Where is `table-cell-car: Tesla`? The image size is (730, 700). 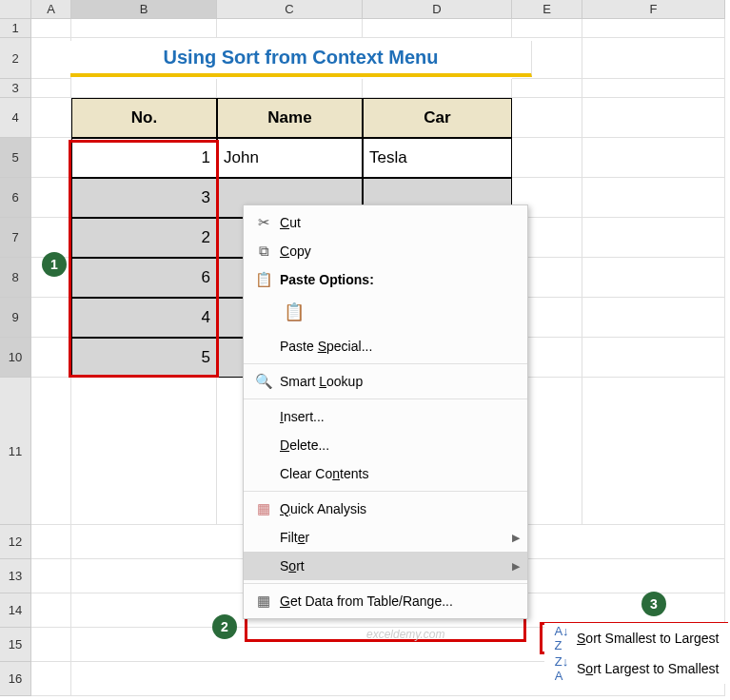
table-cell-car: Tesla is located at coordinates (438, 158).